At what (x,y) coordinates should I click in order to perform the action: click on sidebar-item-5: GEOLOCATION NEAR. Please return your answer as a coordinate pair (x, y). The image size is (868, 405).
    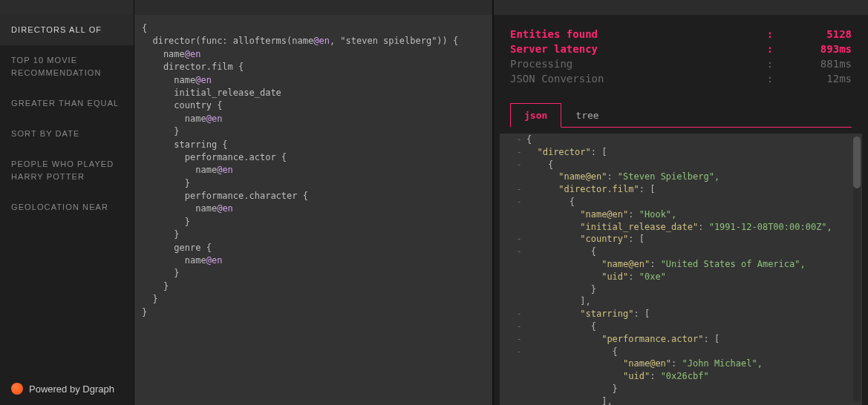
    Looking at the image, I should click on (67, 208).